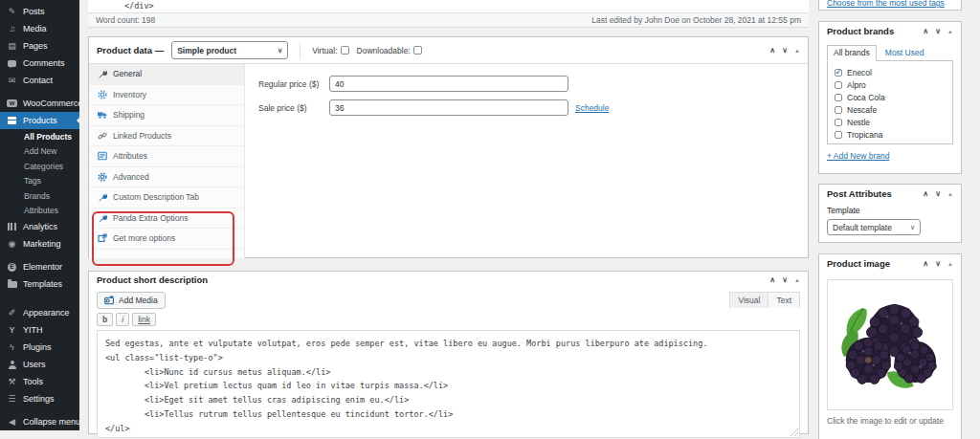 This screenshot has width=980, height=439. What do you see at coordinates (40, 347) in the screenshot?
I see `sidebar-item-plugins: ϟPlugins` at bounding box center [40, 347].